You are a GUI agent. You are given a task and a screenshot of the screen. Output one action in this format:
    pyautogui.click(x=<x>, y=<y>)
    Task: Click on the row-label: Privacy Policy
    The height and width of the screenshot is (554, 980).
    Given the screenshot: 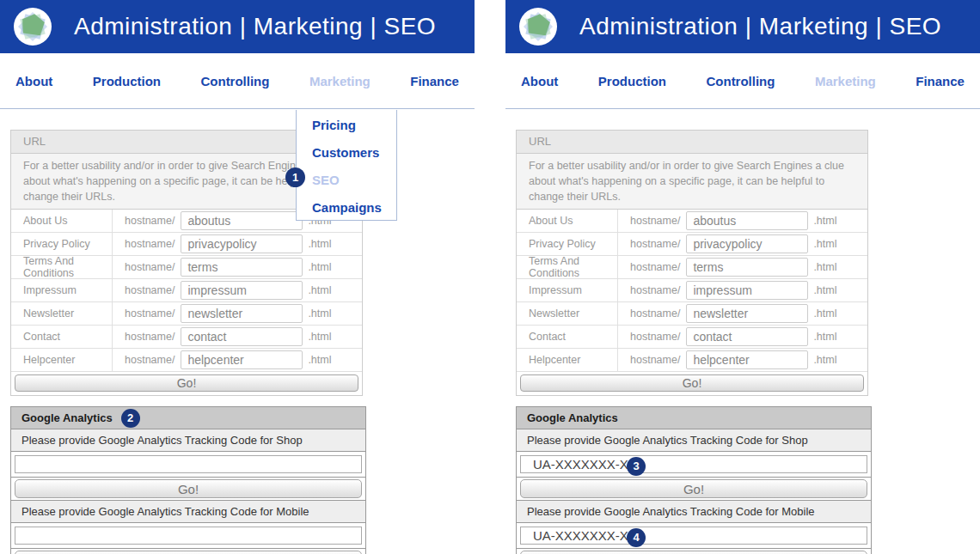 What is the action you would take?
    pyautogui.click(x=567, y=244)
    